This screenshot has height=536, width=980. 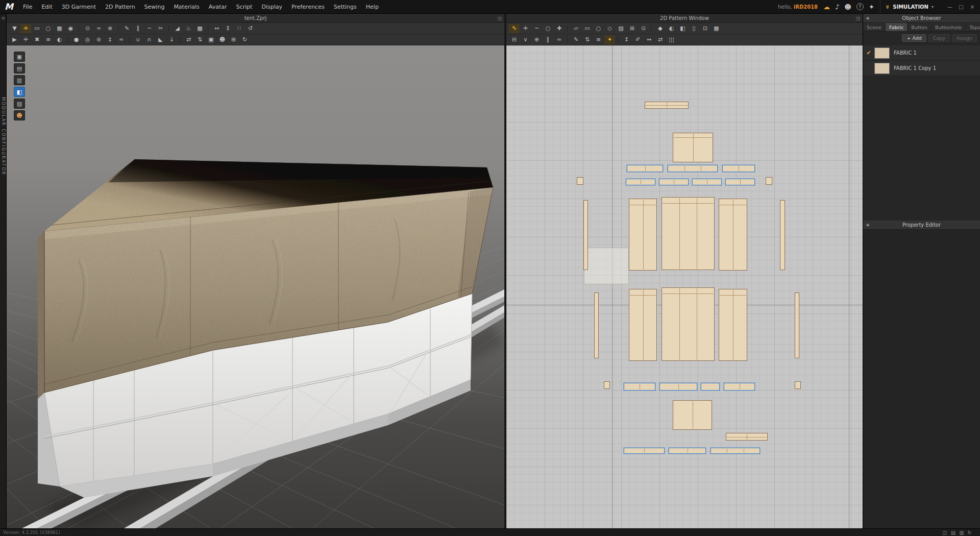 What do you see at coordinates (37, 40) in the screenshot?
I see `remove-pins-icon: ✖` at bounding box center [37, 40].